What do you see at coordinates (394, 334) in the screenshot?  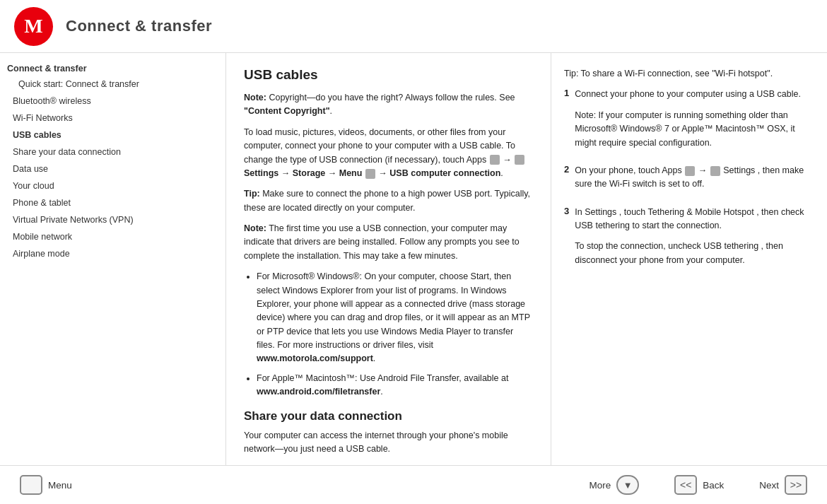 I see `content-bullets: For Microsoft® Windows®: On your compute…` at bounding box center [394, 334].